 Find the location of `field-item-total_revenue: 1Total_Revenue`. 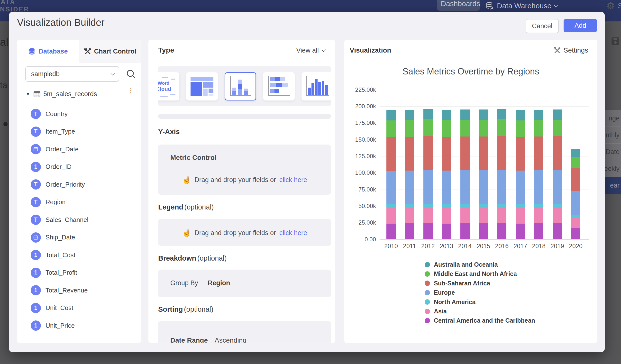

field-item-total_revenue: 1Total_Revenue is located at coordinates (59, 290).